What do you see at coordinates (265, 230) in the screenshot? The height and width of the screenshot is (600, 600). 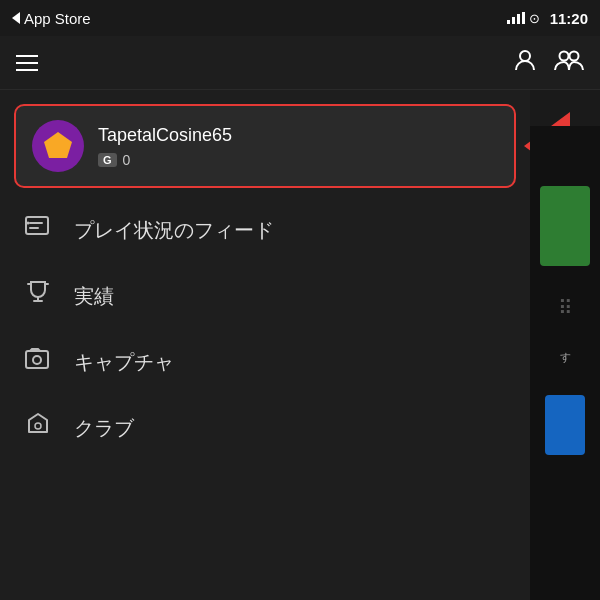 I see `menu-item-feed: プレイ状況のフィード` at bounding box center [265, 230].